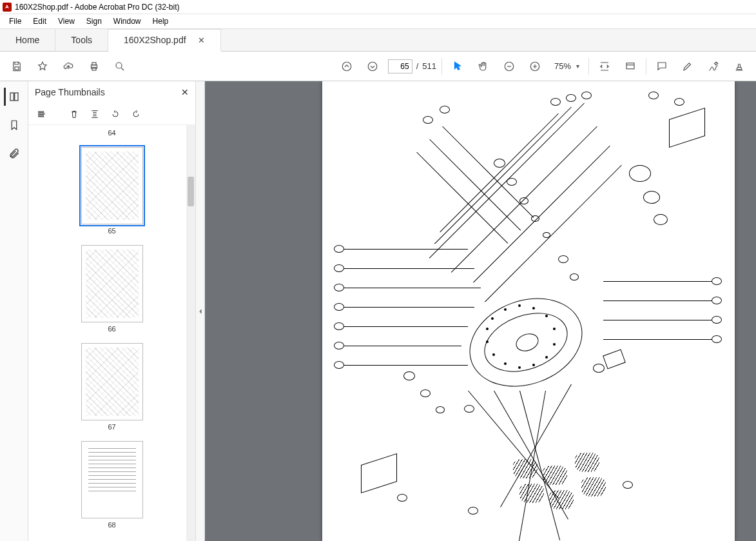 Image resolution: width=756 pixels, height=541 pixels. Describe the element at coordinates (14, 125) in the screenshot. I see `bookmarks-panel-button` at that location.